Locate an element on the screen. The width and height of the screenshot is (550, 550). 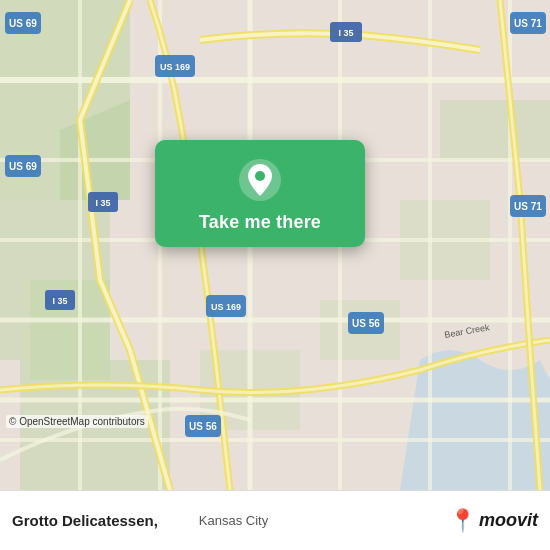
location-name: Grotto Delicatessen, is located at coordinates (102, 520).